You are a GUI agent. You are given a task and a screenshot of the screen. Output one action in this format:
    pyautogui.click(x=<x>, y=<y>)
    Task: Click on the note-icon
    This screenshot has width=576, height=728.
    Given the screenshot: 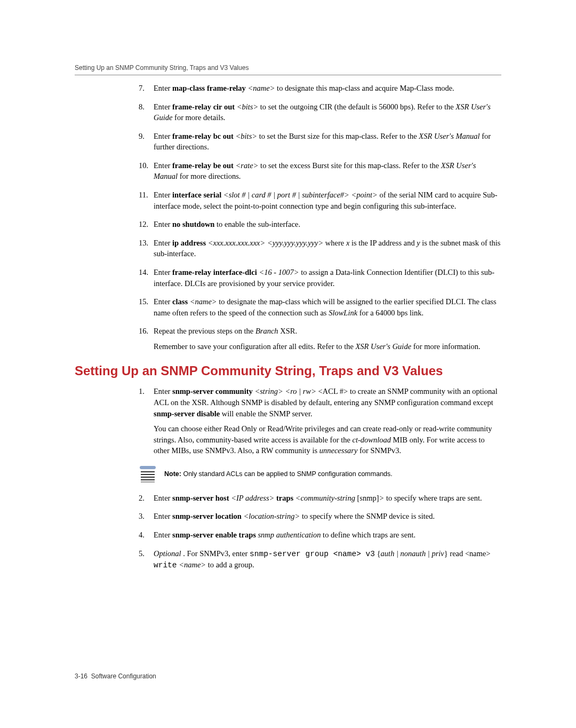 What is the action you would take?
    pyautogui.click(x=148, y=474)
    